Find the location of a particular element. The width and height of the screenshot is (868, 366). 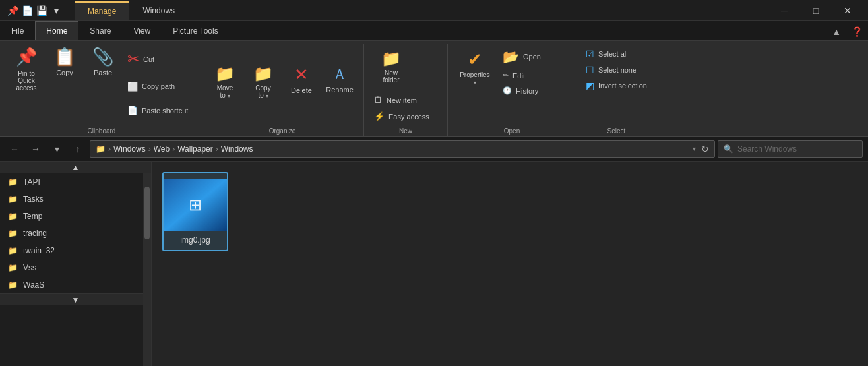

paste-button: 📎 Paste is located at coordinates (103, 66).